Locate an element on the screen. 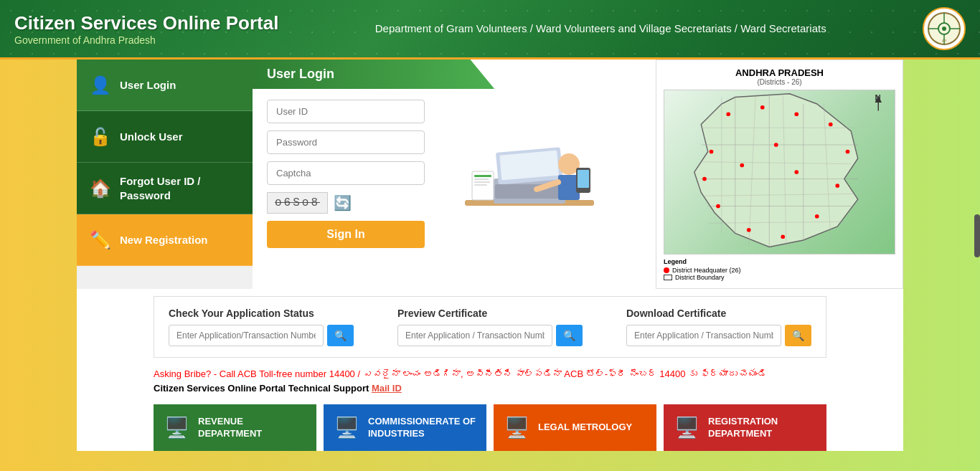 Image resolution: width=980 pixels, height=471 pixels. map-subtitle: (Districts - 26) is located at coordinates (779, 82).